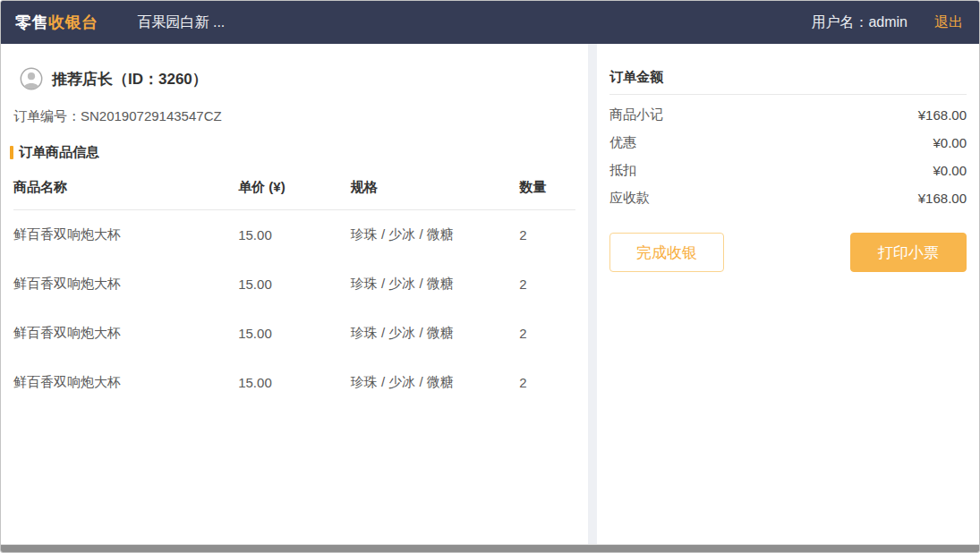  What do you see at coordinates (294, 79) in the screenshot?
I see `referrer-row: 推荐店长（ID：3260）` at bounding box center [294, 79].